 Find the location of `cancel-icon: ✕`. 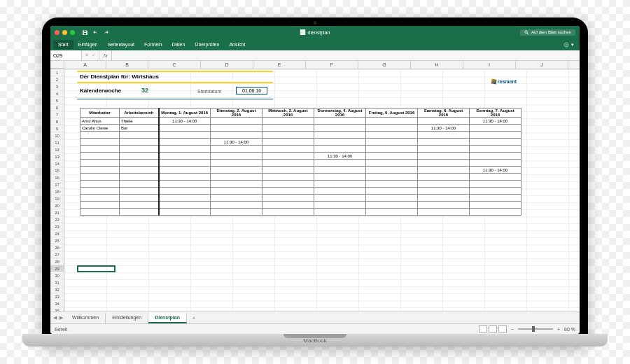

cancel-icon: ✕ is located at coordinates (87, 55).